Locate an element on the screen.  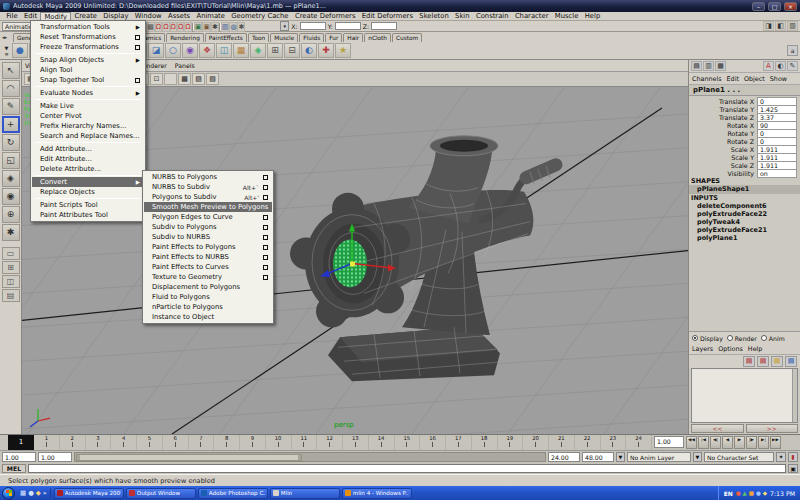
single-pane-layout-button: ▭ is located at coordinates (11, 254).